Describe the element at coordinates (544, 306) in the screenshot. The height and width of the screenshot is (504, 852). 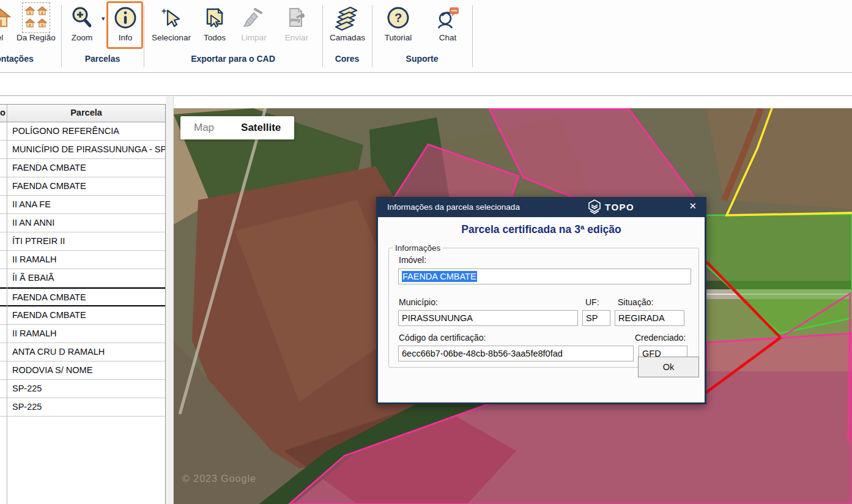
I see `informacoes-fieldset: Informações Imóvel: FAENDA CMBATE Municí…` at that location.